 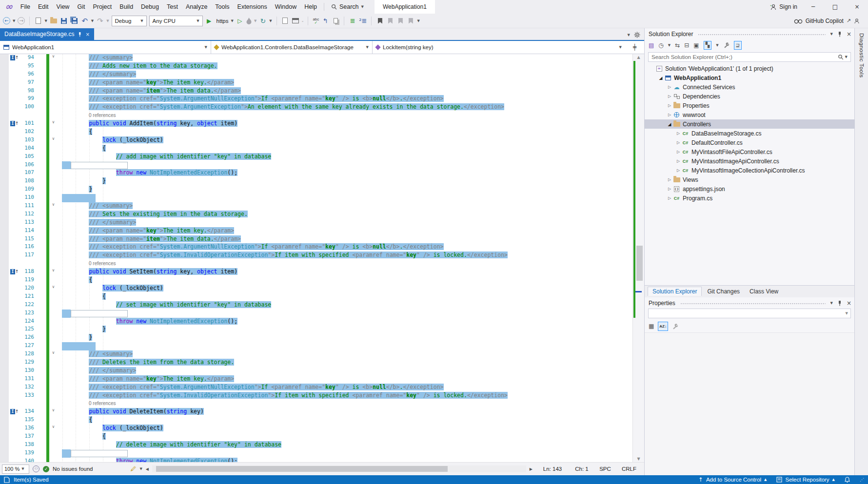 What do you see at coordinates (629, 469) in the screenshot?
I see `line-ending-indicator: CRLF` at bounding box center [629, 469].